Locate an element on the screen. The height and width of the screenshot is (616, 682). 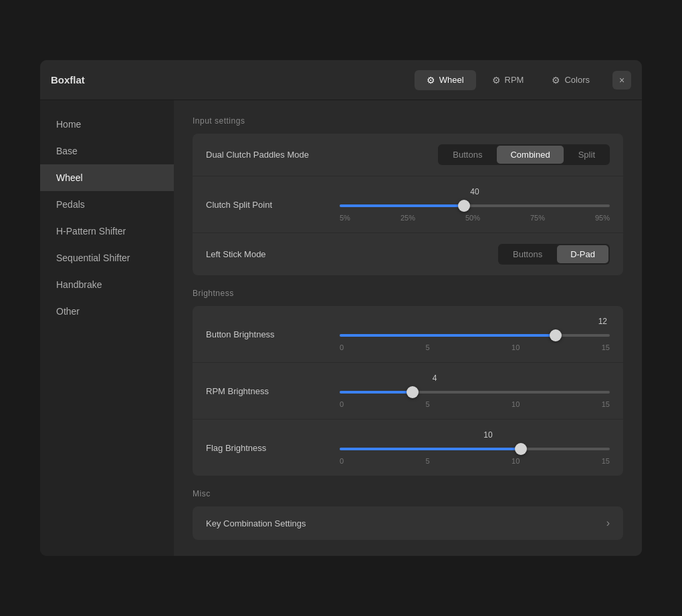
btn-brightness-thumb is located at coordinates (556, 335).